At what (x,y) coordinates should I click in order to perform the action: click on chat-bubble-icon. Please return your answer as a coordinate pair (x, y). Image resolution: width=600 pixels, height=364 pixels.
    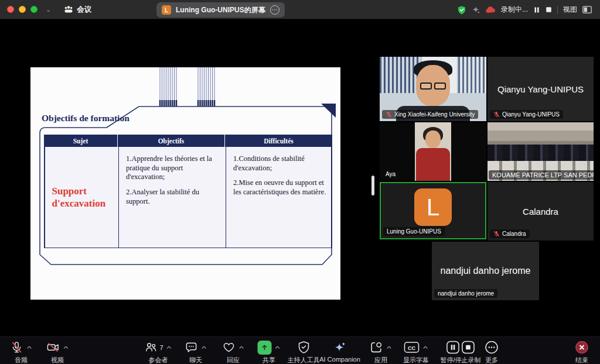
    Looking at the image, I should click on (191, 348).